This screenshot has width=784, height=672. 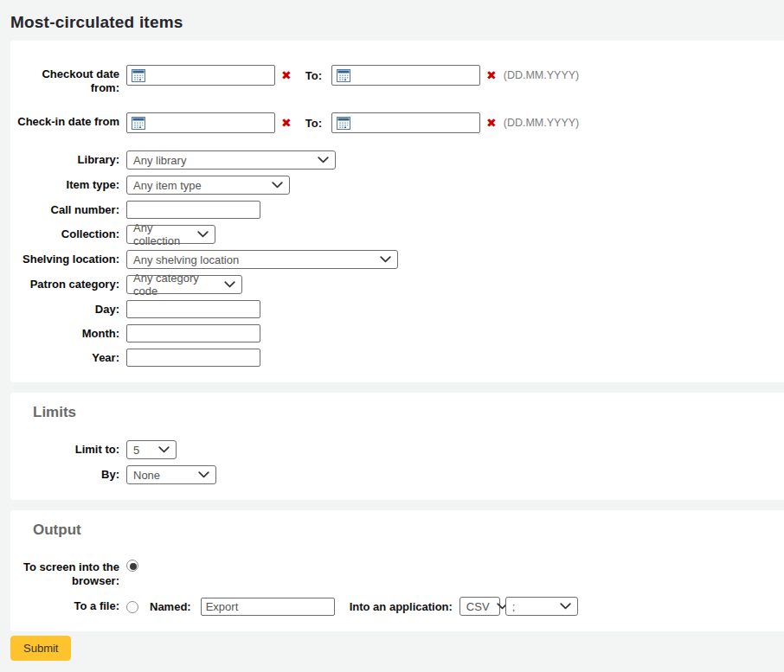 I want to click on named-label: Named:, so click(x=170, y=607).